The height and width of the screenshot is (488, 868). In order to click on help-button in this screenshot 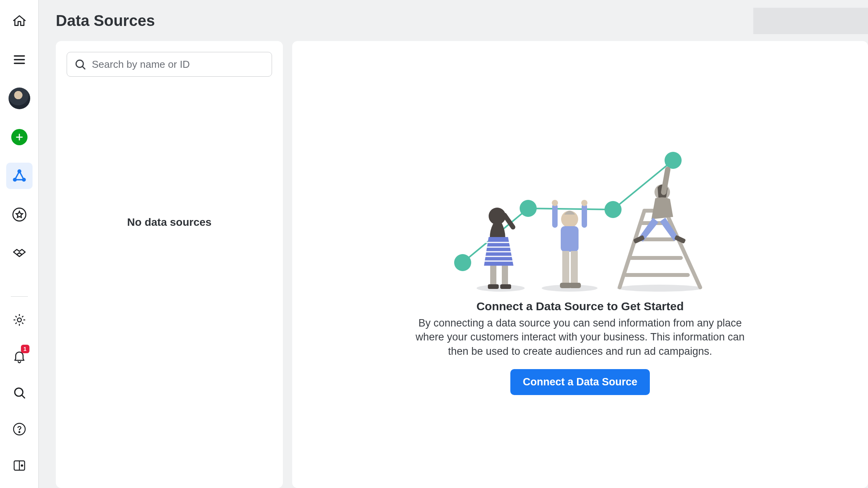, I will do `click(19, 429)`.